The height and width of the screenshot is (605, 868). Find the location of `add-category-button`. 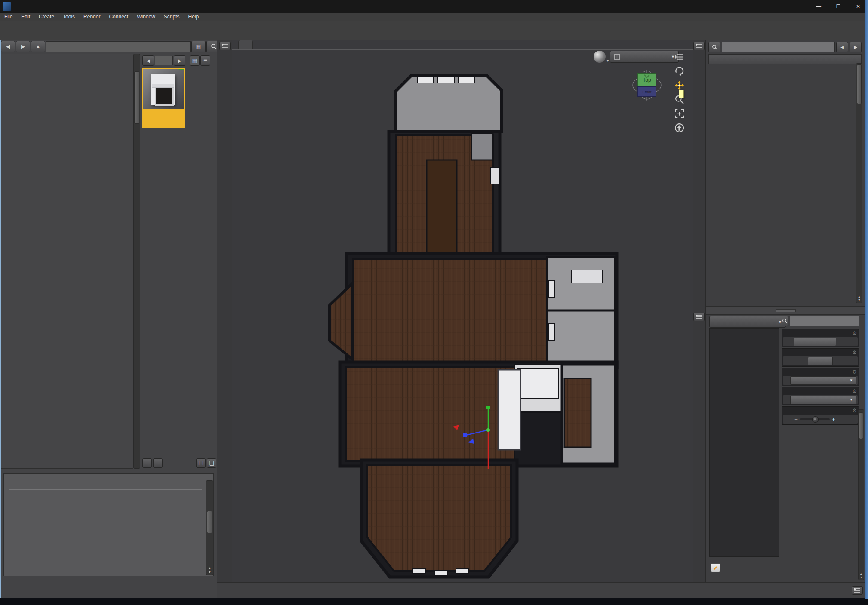

add-category-button is located at coordinates (147, 463).